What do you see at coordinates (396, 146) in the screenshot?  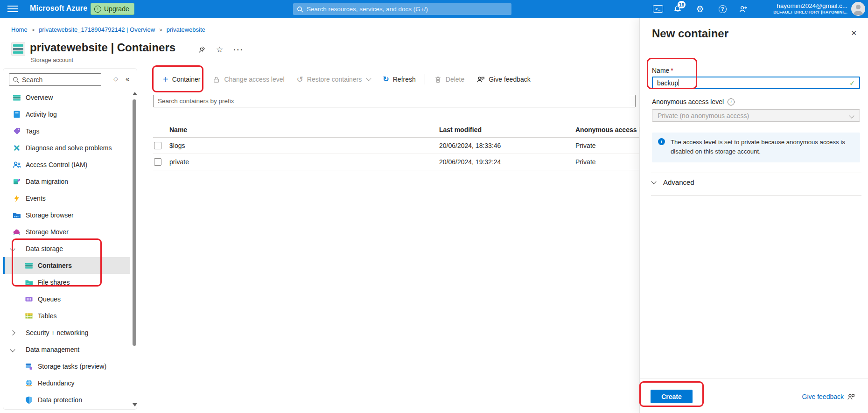 I see `container-row-logs: $logs20/06/2024, 18:33:46Private` at bounding box center [396, 146].